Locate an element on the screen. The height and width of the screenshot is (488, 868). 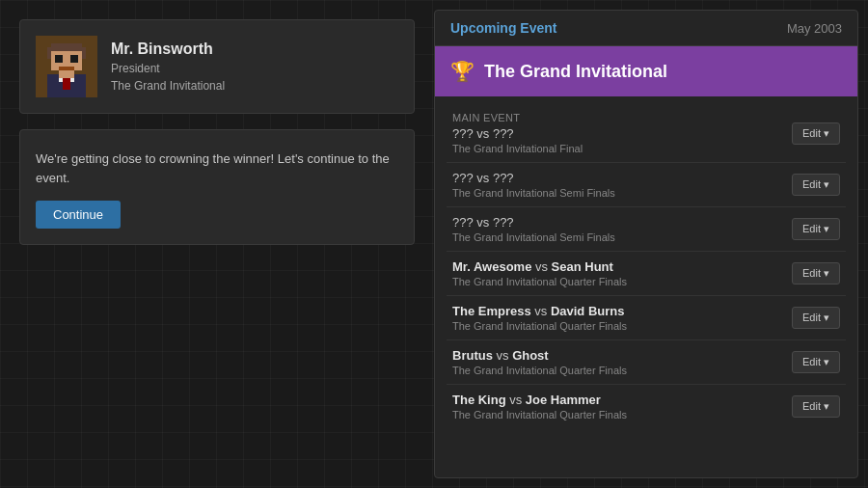
match-fighters: The Empress vs David Burns is located at coordinates (540, 311).